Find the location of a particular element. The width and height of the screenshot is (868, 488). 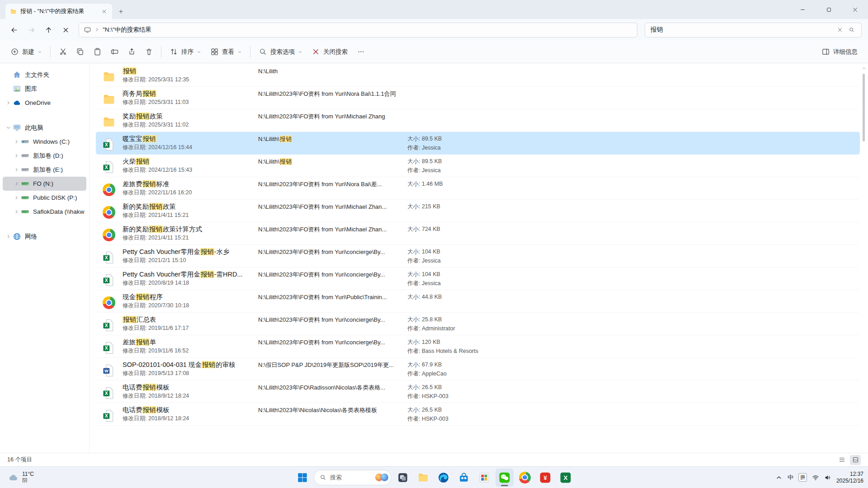

close-button is located at coordinates (855, 9).